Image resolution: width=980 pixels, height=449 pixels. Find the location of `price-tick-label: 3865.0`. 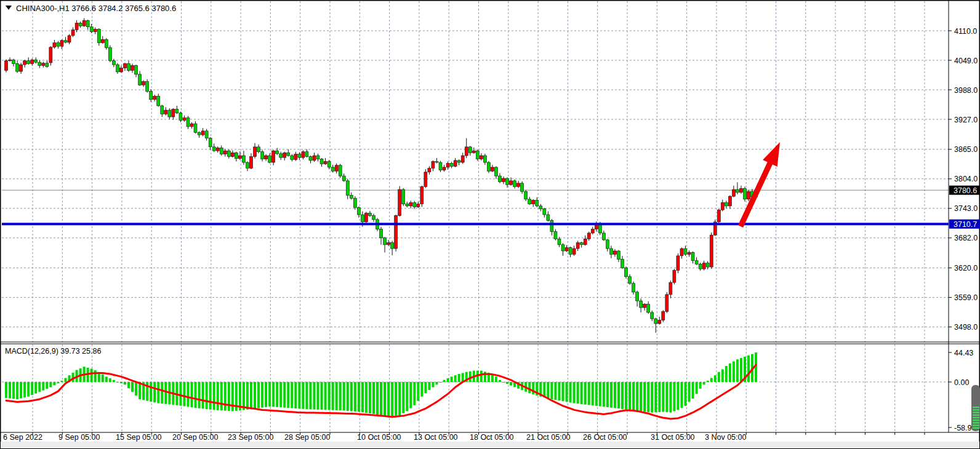

price-tick-label: 3865.0 is located at coordinates (966, 149).